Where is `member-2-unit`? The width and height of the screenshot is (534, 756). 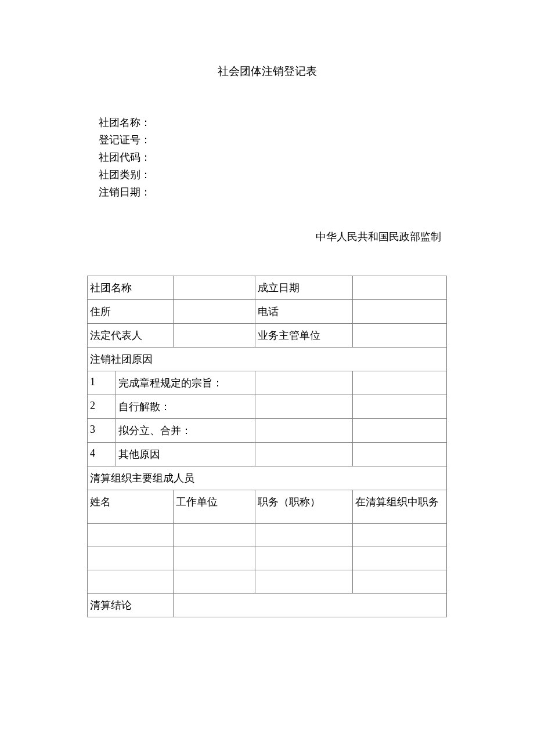 member-2-unit is located at coordinates (214, 559).